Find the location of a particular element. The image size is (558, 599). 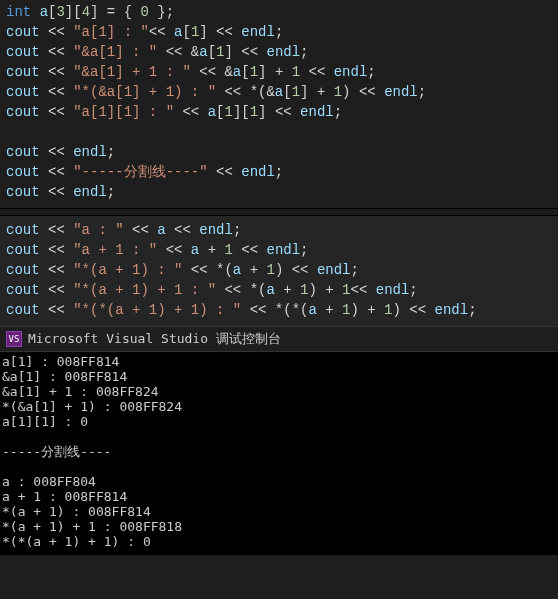

code-bottom-line: cout << "a : " << a << endl; is located at coordinates (279, 230).